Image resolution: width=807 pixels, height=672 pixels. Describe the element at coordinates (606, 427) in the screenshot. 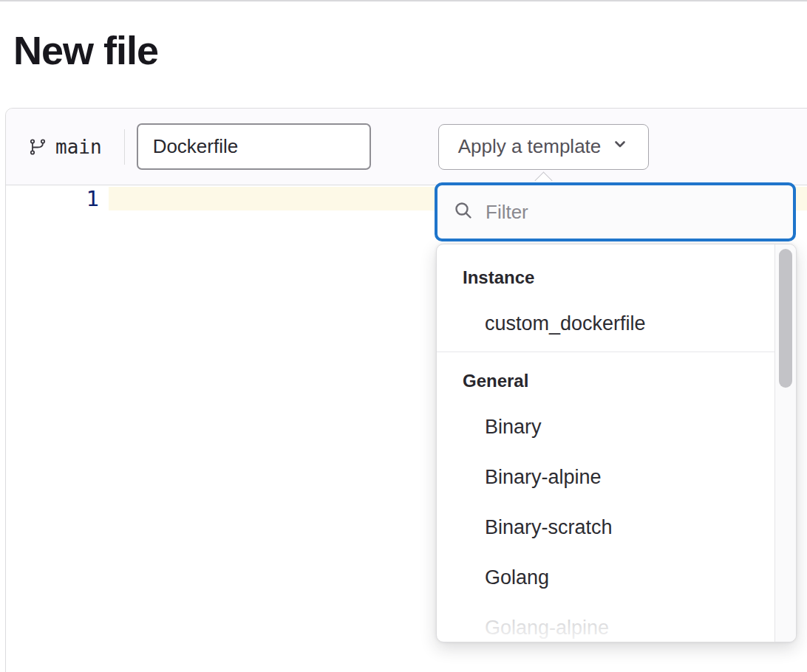

I see `template-item: Binary` at that location.